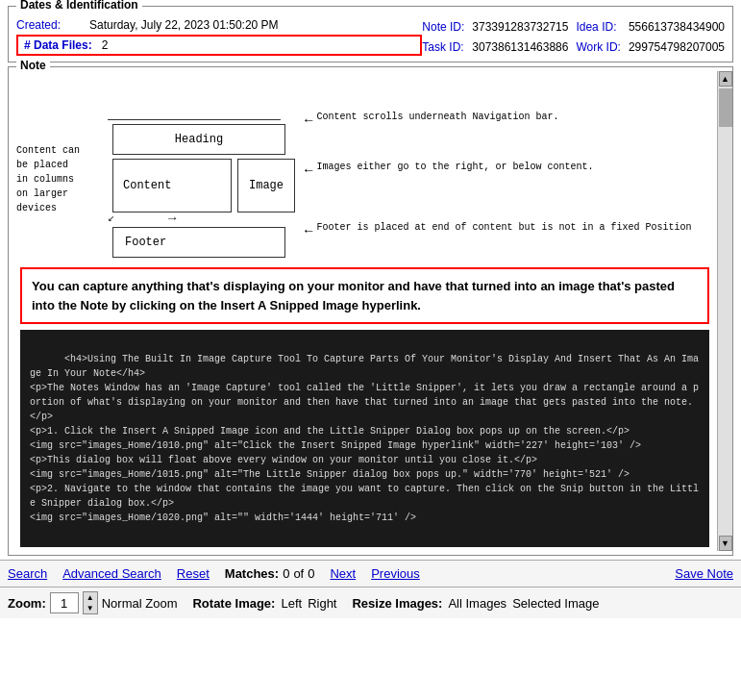  What do you see at coordinates (365, 296) in the screenshot?
I see `red-border-paragraph: You can capture anything that's displayi…` at bounding box center [365, 296].